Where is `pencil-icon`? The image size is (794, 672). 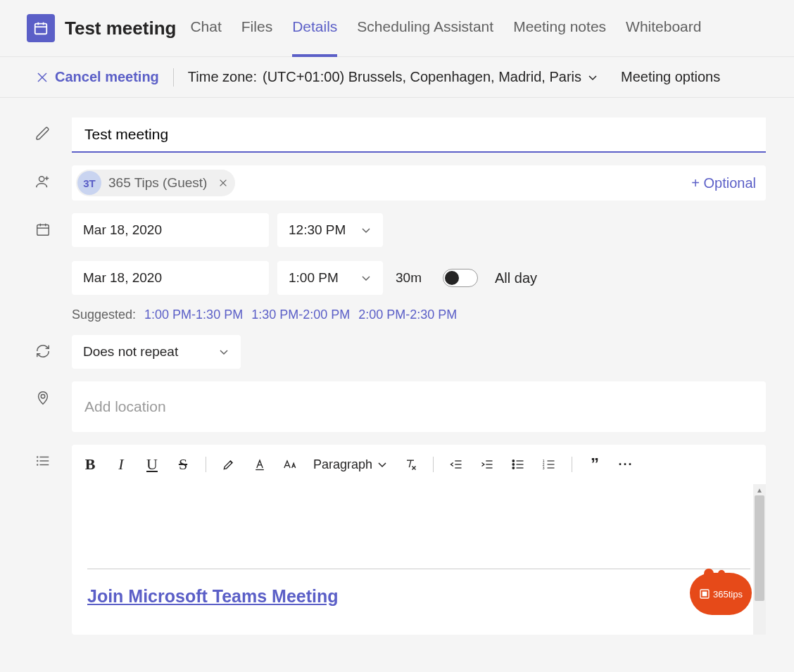 pencil-icon is located at coordinates (53, 129).